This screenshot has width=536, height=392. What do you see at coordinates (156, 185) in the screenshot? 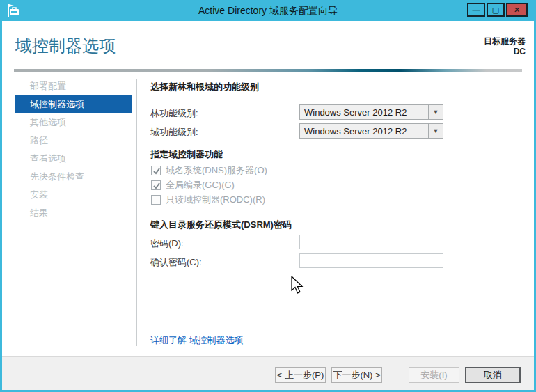
I see `global-catalog-checkbox` at bounding box center [156, 185].